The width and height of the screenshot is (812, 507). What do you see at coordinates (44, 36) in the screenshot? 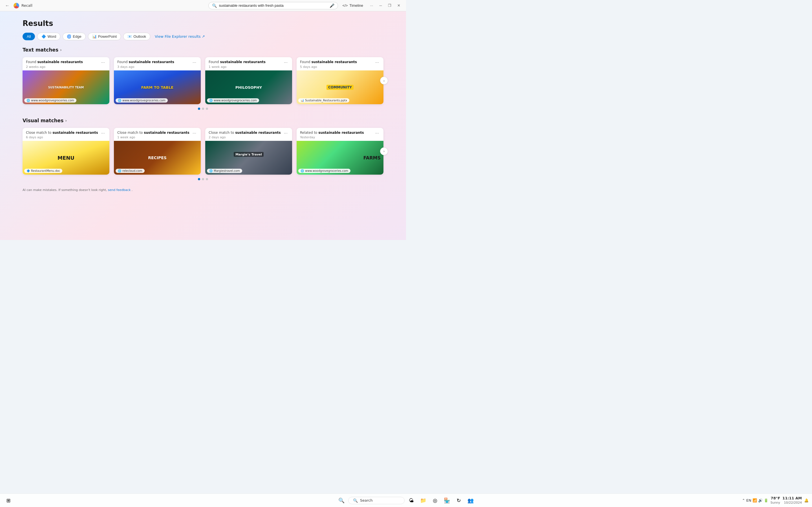
I see `word-icon: 🔷` at bounding box center [44, 36].